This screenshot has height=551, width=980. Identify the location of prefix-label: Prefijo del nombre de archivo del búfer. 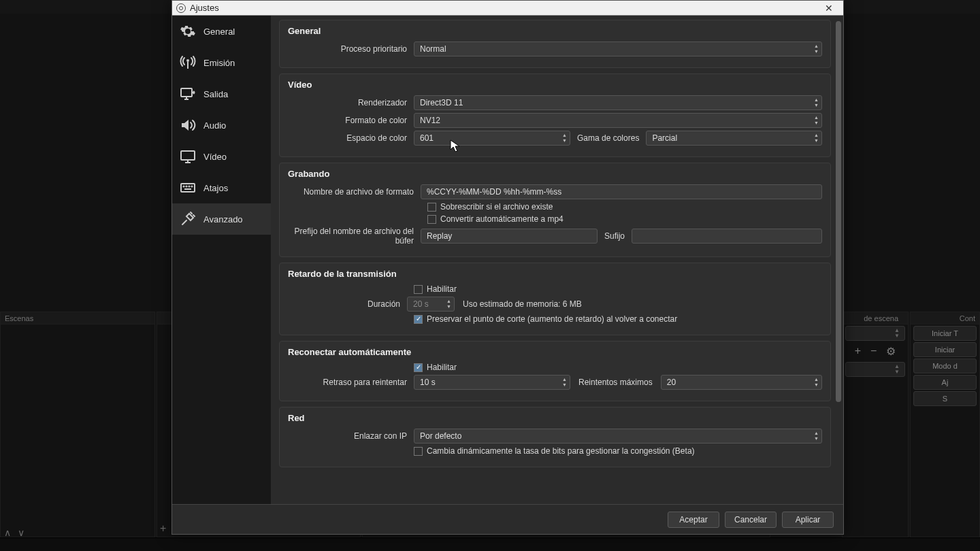
(354, 236).